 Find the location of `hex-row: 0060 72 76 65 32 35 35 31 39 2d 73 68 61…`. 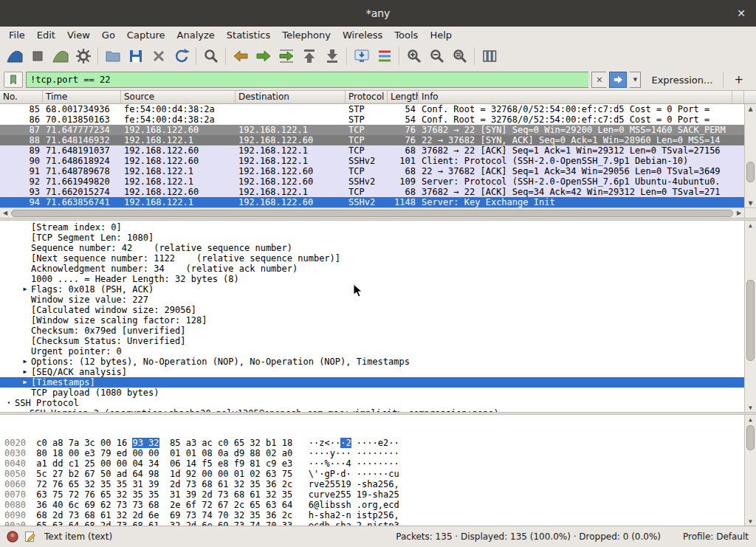

hex-row: 0060 72 76 65 32 35 35 31 39 2d 73 68 61… is located at coordinates (380, 484).